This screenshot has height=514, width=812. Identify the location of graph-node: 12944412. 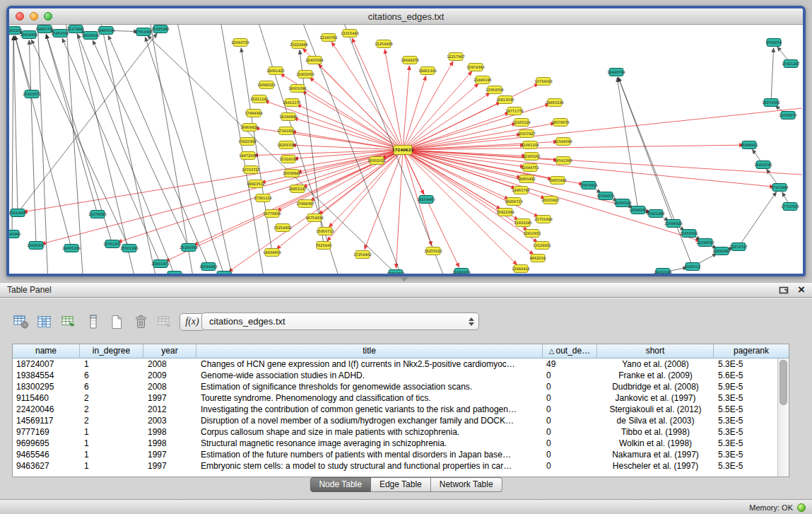
(520, 269).